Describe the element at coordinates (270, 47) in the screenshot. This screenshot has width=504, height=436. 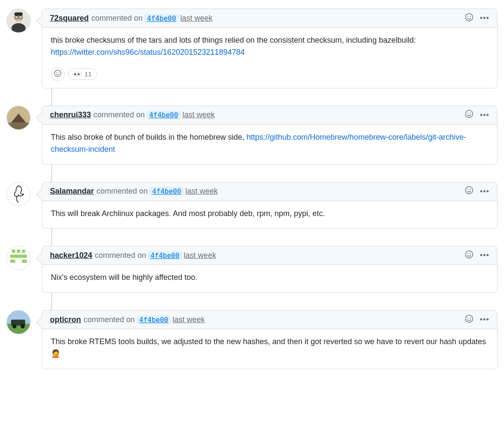
I see `comment-body: this broke checksums of the tars and lot…` at that location.